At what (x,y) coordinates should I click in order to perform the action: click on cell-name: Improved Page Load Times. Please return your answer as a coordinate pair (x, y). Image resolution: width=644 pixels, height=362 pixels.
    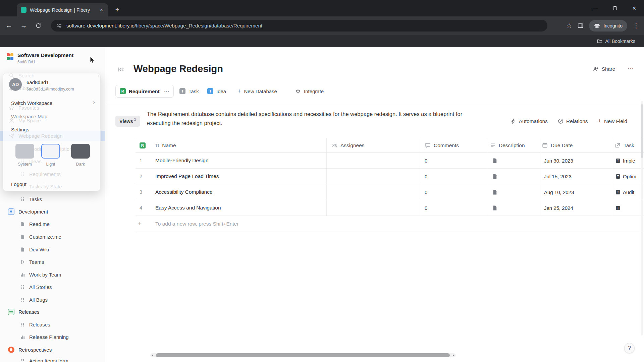
    Looking at the image, I should click on (187, 176).